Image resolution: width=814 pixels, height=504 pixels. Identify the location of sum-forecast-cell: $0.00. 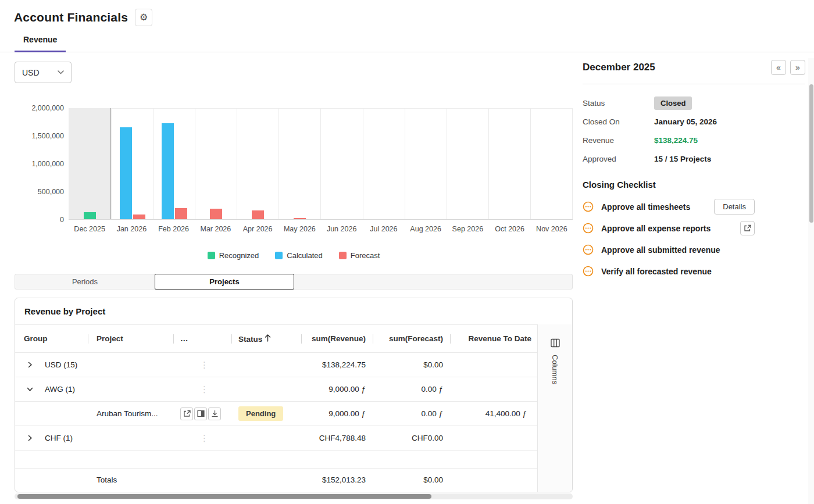
(412, 365).